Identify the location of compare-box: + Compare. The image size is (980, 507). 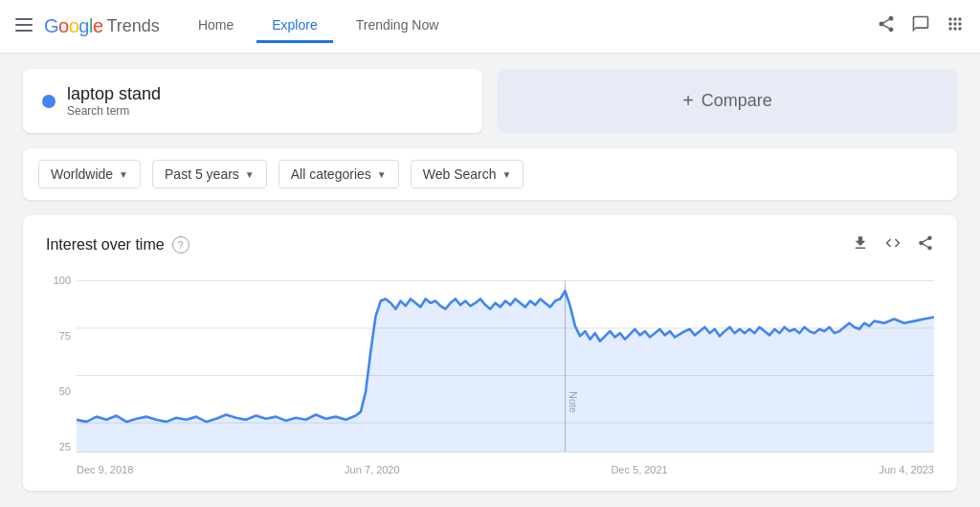
(727, 101).